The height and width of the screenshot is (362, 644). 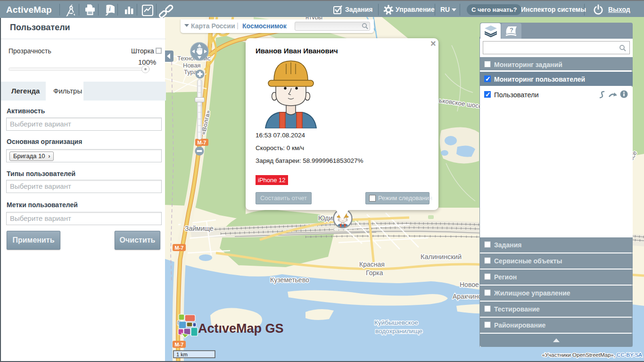 I want to click on svg-text: водохранилище, so click(x=399, y=331).